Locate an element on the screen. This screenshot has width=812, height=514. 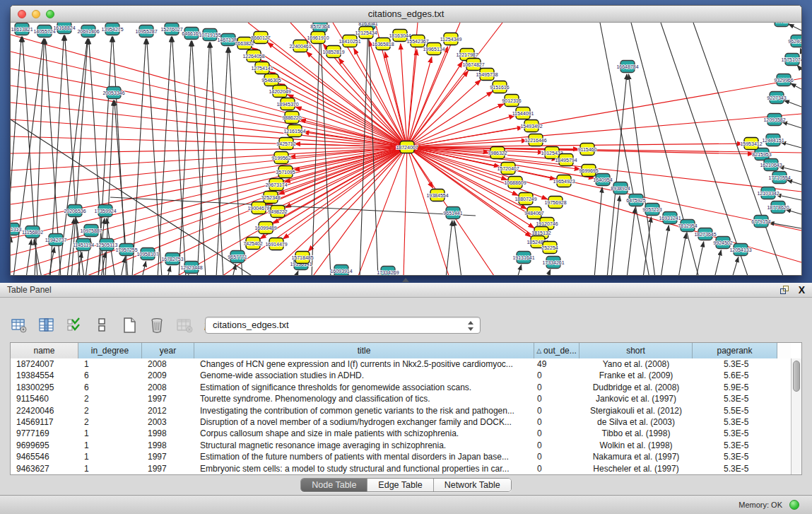
close-panel-icon: X is located at coordinates (801, 290).